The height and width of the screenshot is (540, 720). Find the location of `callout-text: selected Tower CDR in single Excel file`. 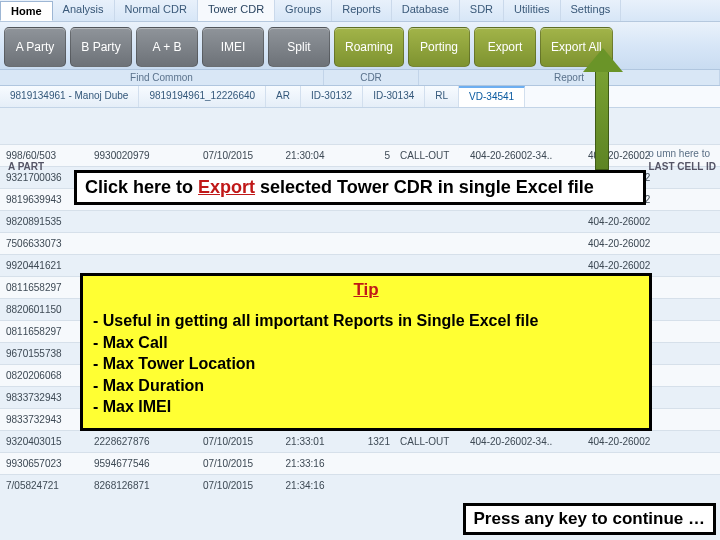

callout-text: selected Tower CDR in single Excel file is located at coordinates (424, 187).